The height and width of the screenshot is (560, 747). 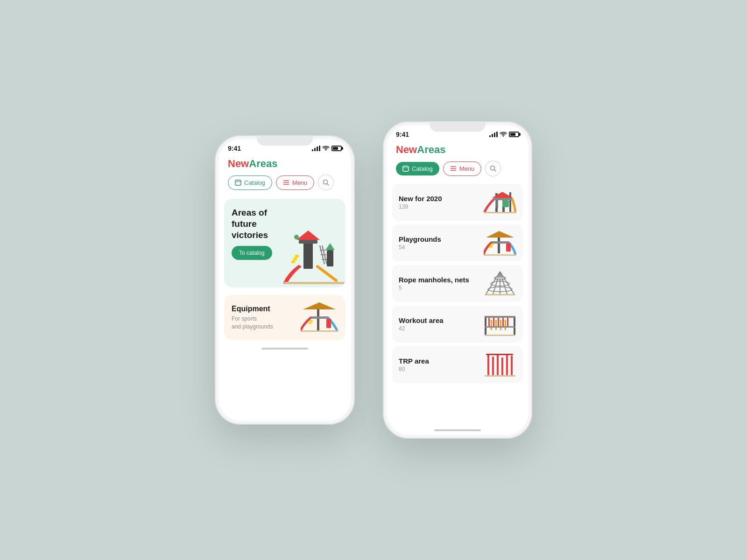 I want to click on catalog-item-playgrounds-text: Playgrounds 54, so click(x=420, y=243).